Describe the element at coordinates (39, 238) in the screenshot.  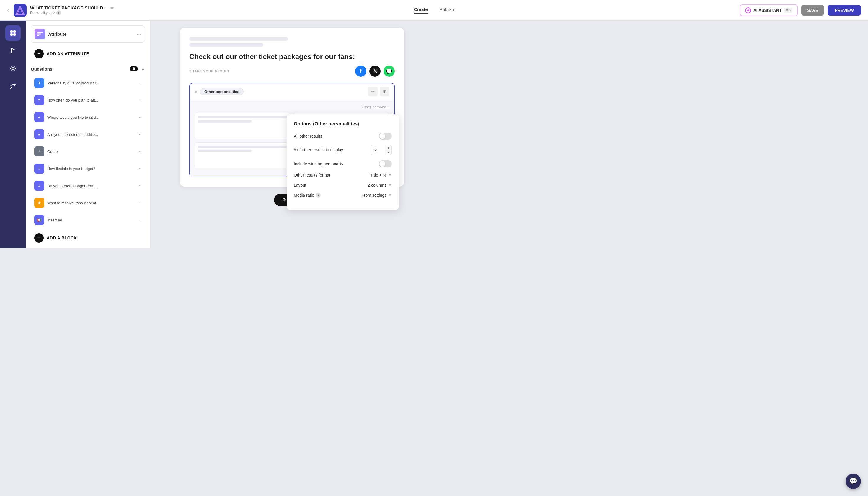
I see `add-block-circle-icon: +` at that location.